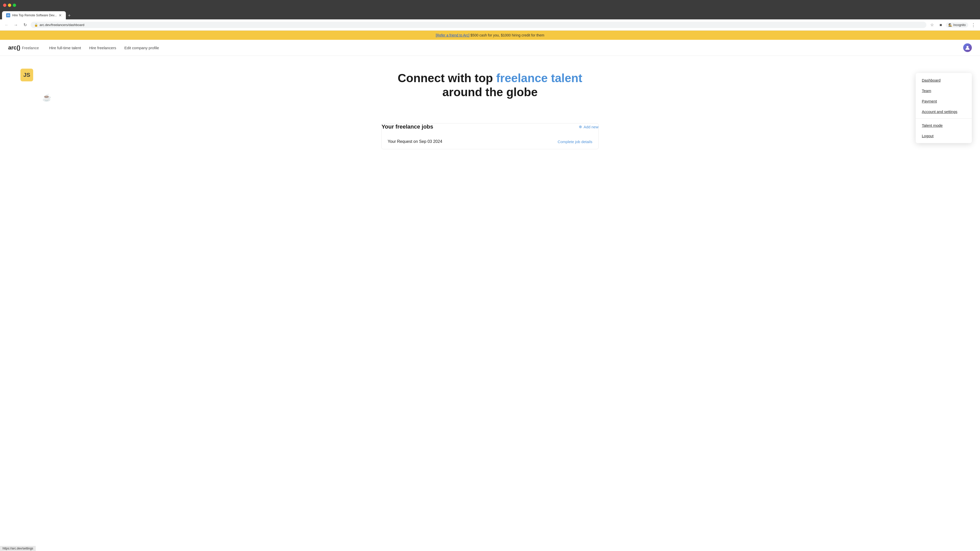 Image resolution: width=980 pixels, height=551 pixels. Describe the element at coordinates (490, 85) in the screenshot. I see `hero-heading: Connect with top freelance talent around…` at that location.